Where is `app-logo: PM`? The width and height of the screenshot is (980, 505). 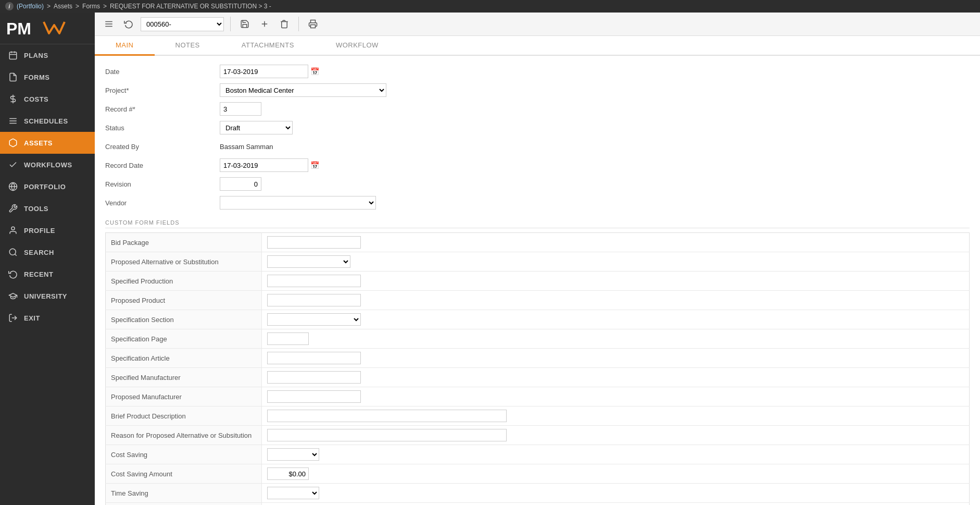
app-logo: PM is located at coordinates (47, 28).